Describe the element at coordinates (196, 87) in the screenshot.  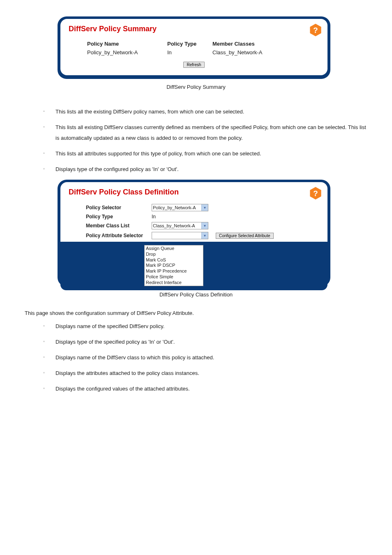
I see `figure-caption: DiffServ Policy Summary` at that location.